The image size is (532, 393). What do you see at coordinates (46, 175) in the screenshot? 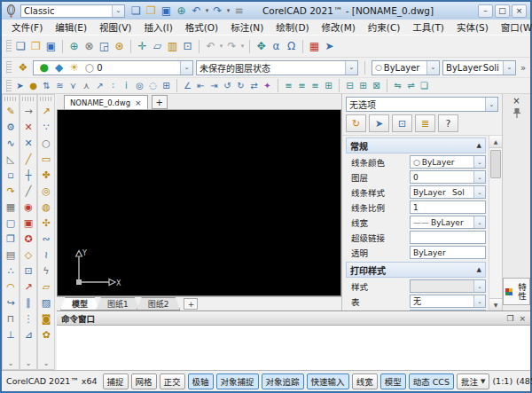
I see `tool-icon: ✤` at bounding box center [46, 175].